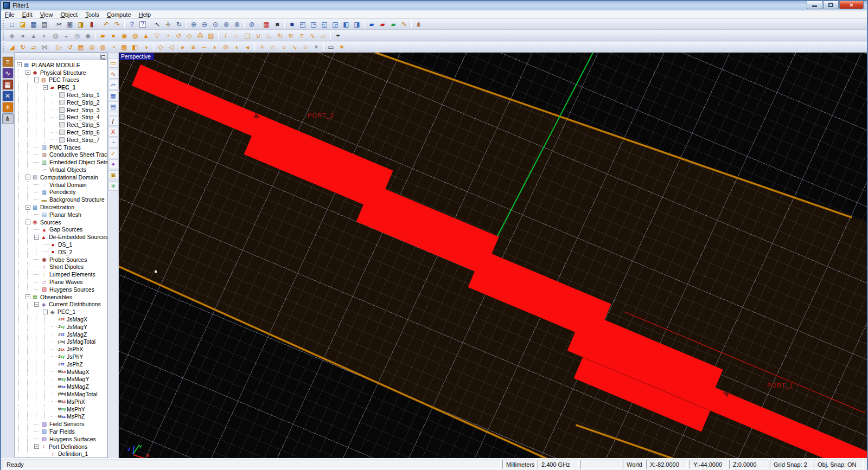 The image size is (868, 470). What do you see at coordinates (27, 15) in the screenshot?
I see `menu-edit: Edit` at bounding box center [27, 15].